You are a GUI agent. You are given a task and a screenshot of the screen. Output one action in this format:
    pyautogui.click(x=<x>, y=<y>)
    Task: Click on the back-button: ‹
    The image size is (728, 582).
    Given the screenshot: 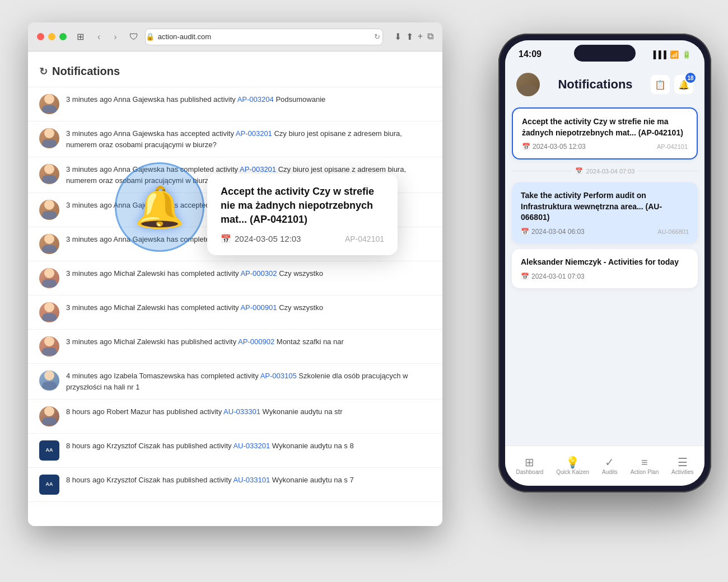 What is the action you would take?
    pyautogui.click(x=99, y=37)
    